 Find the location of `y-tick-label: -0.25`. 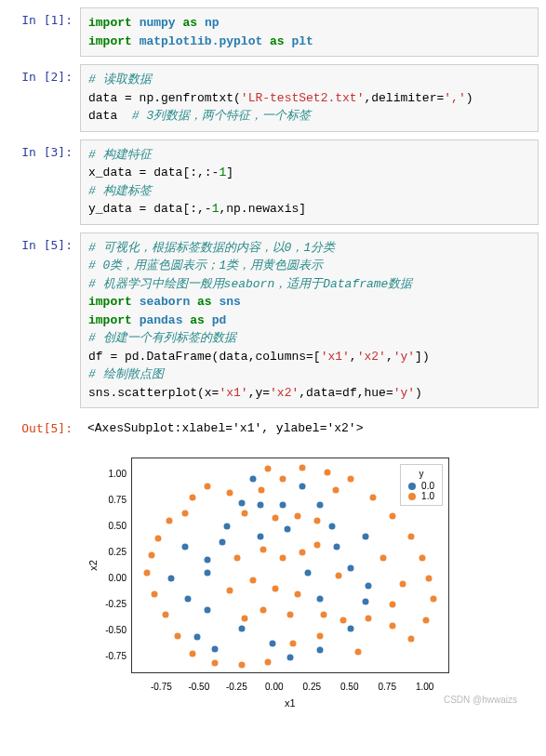

y-tick-label: -0.25 is located at coordinates (103, 604).